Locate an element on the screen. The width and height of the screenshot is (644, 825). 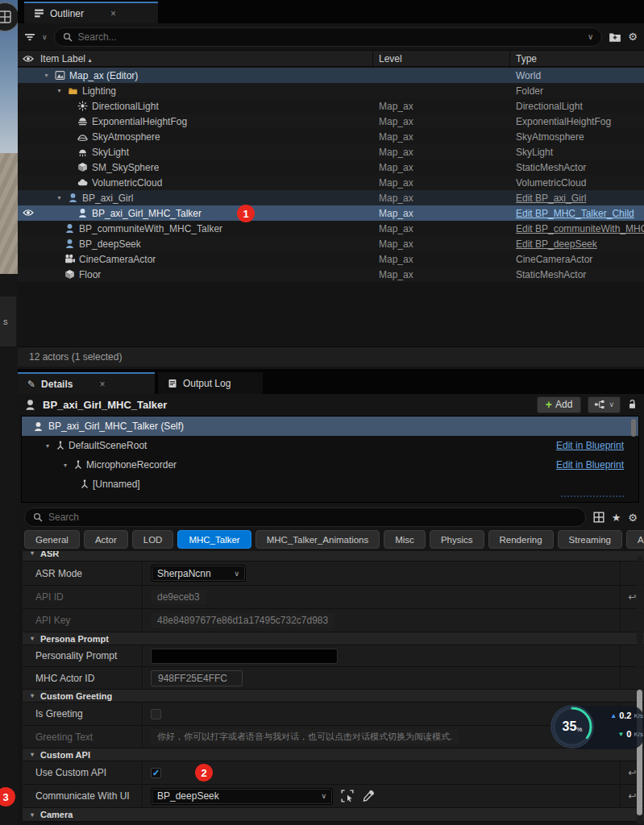
overlay-gauge: 35% ▲ 0.2 K/s ▼ 0 K/s is located at coordinates (588, 728).